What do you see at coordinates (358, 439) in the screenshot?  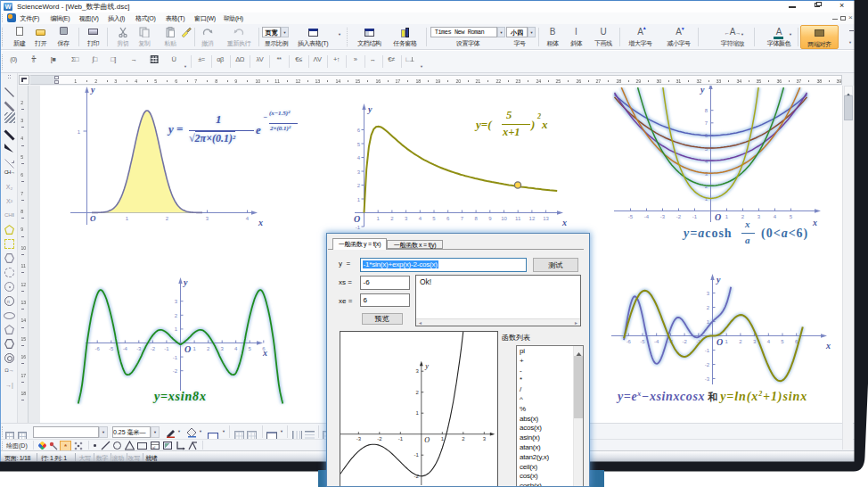 I see `svg-text: -3` at bounding box center [358, 439].